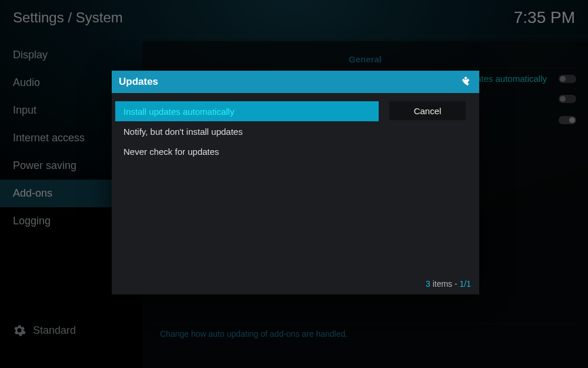 Image resolution: width=588 pixels, height=368 pixels. What do you see at coordinates (183, 132) in the screenshot?
I see `option-label: Notify, but don't install updates` at bounding box center [183, 132].